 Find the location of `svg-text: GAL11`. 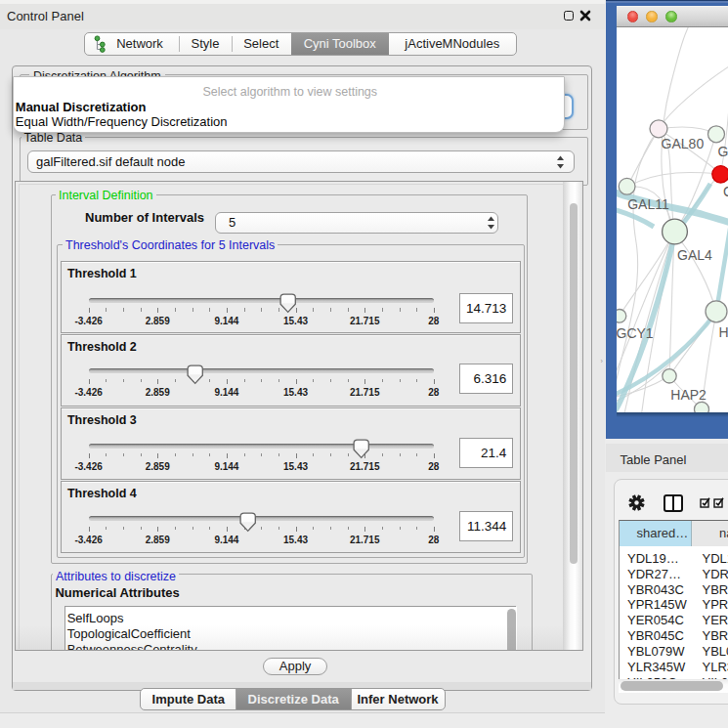

svg-text: GAL11 is located at coordinates (649, 204).